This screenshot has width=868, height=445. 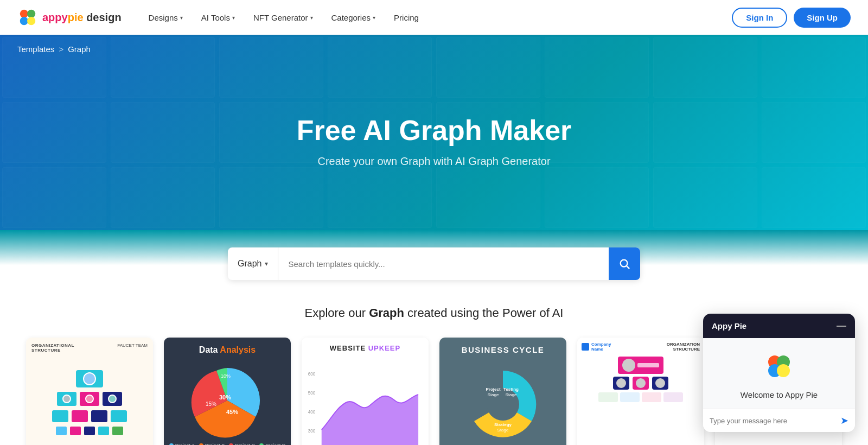 What do you see at coordinates (437, 17) in the screenshot?
I see `nav-links: Designs ▾ AI Tools ▾ NFT Generator ▾ Cat…` at bounding box center [437, 17].